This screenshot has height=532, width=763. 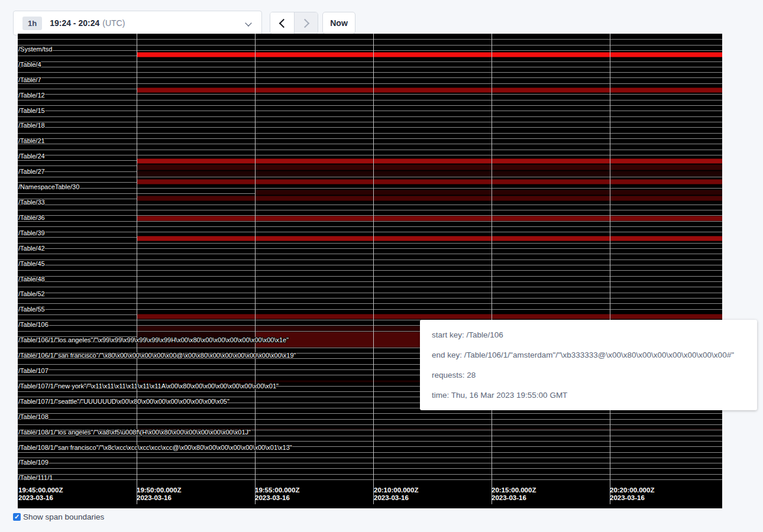 I want to click on row-label: /Table/106, so click(x=33, y=325).